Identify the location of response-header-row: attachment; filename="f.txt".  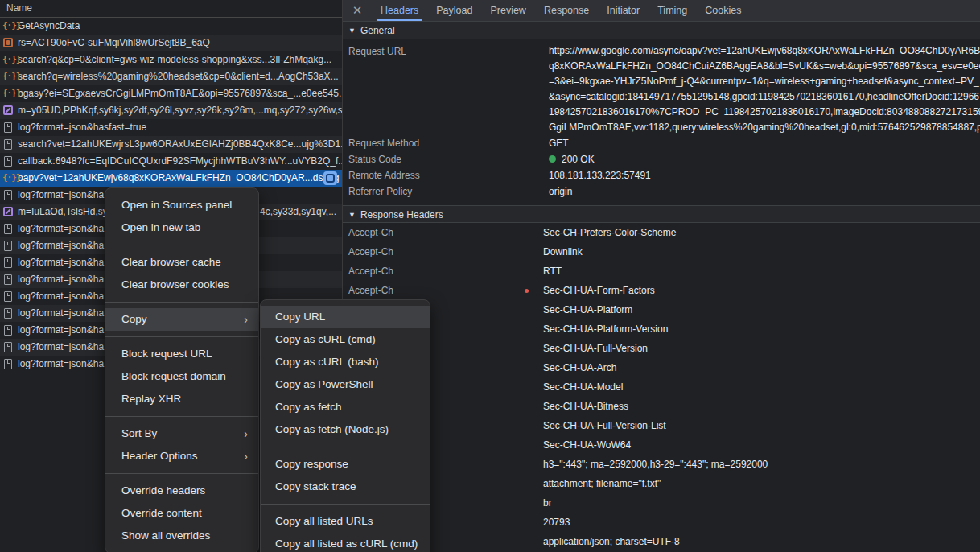
(661, 484).